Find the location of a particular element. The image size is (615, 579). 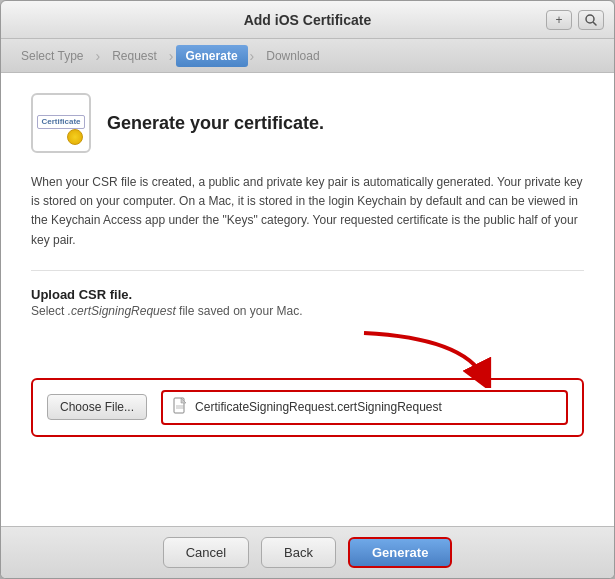

arrow-container is located at coordinates (308, 358).